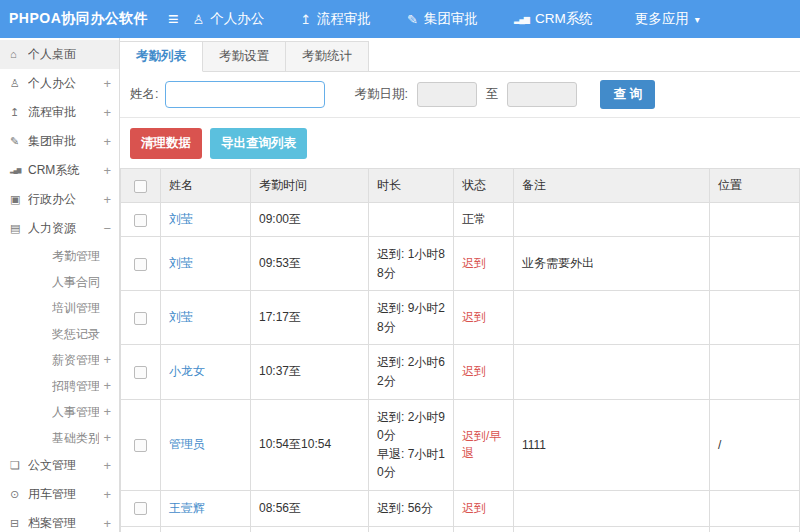 This screenshot has width=800, height=532. I want to click on sidebar-item-label: CRM系统, so click(64, 170).